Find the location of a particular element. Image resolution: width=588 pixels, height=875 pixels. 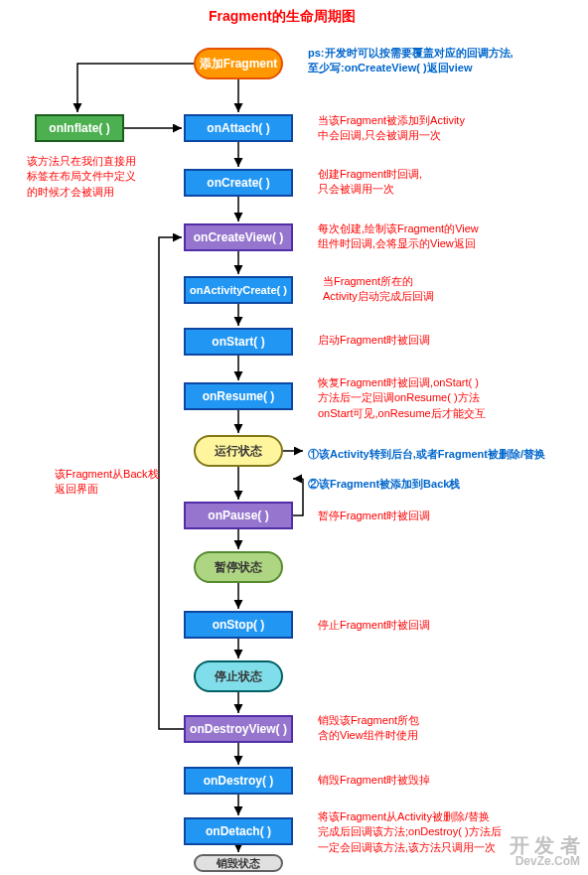

note-back: 该Fragment从Back栈 返回界面 is located at coordinates (107, 483).